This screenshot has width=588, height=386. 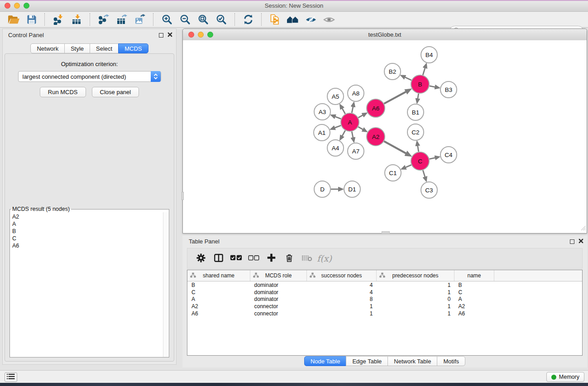 I want to click on column-settings-button, so click(x=201, y=258).